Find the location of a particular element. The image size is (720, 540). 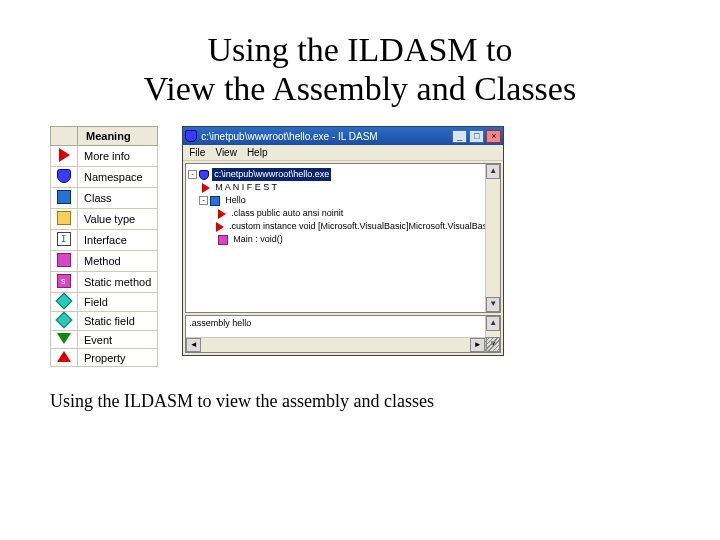

tree-panel: - c:\inetpub\wwwroot\hello.exe M A N I F… is located at coordinates (343, 238).